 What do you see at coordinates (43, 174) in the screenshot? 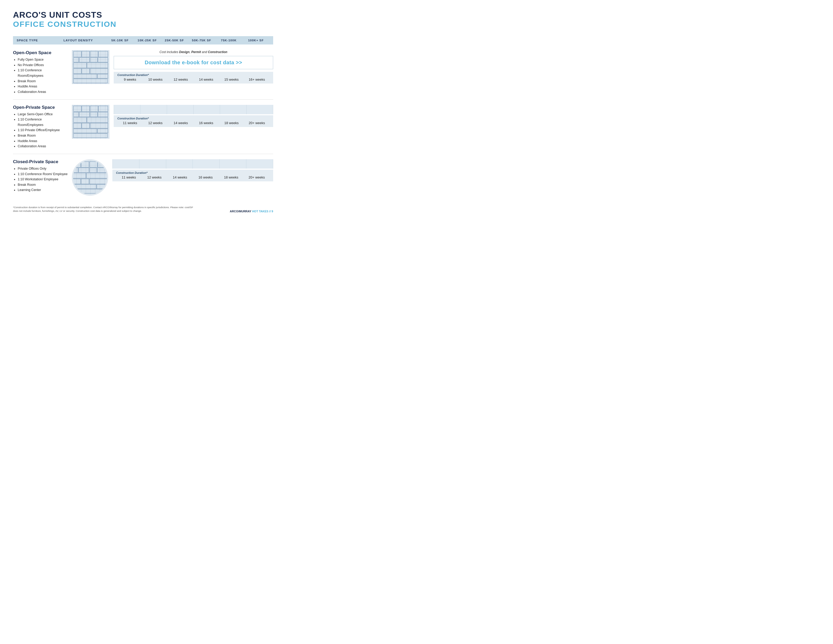
I see `bullet-item: 1:10 Conference Room/ Employee` at bounding box center [43, 174].